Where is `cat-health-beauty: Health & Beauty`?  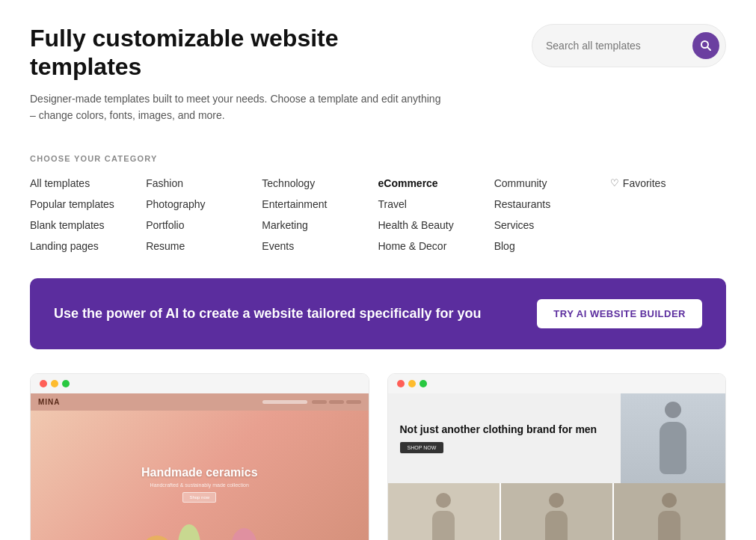 cat-health-beauty: Health & Beauty is located at coordinates (437, 225).